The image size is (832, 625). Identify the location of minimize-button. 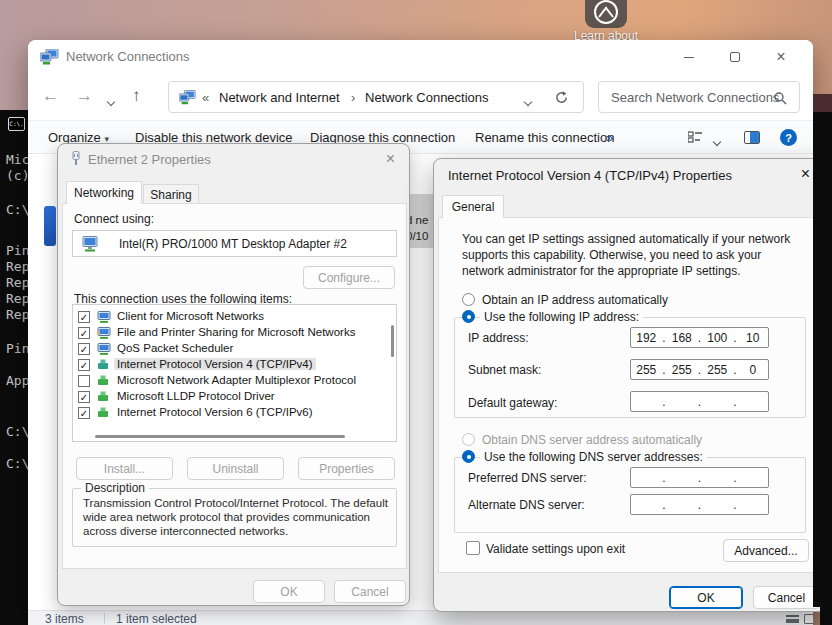
(689, 57).